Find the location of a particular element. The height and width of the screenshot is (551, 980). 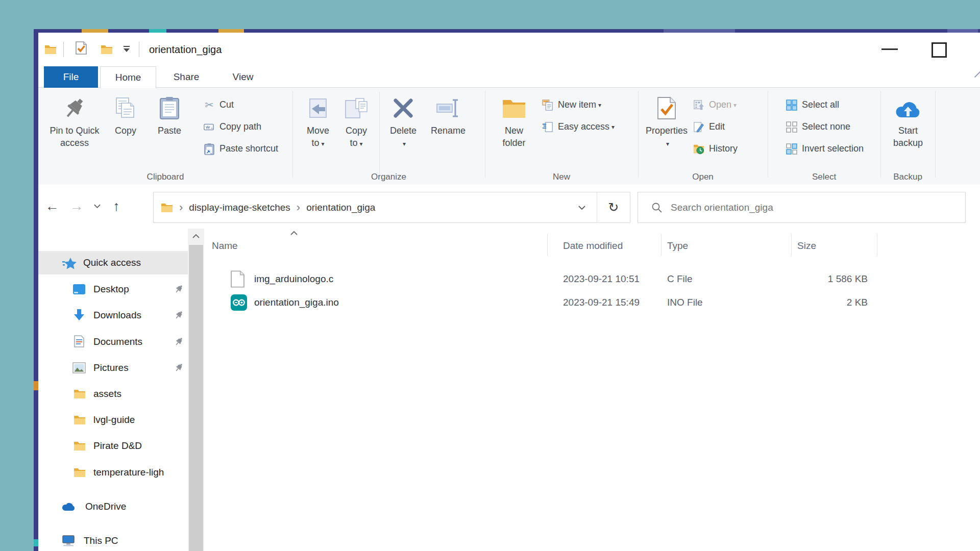

select-all-icon is located at coordinates (792, 105).